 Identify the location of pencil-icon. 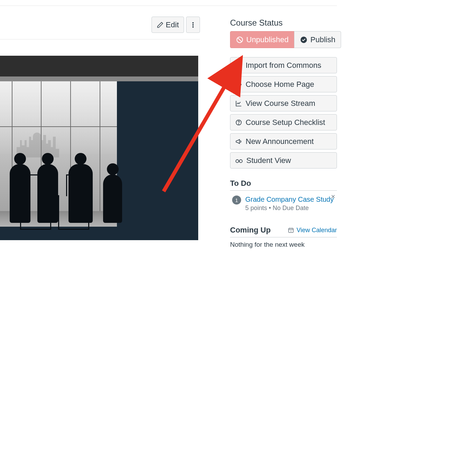
(160, 25).